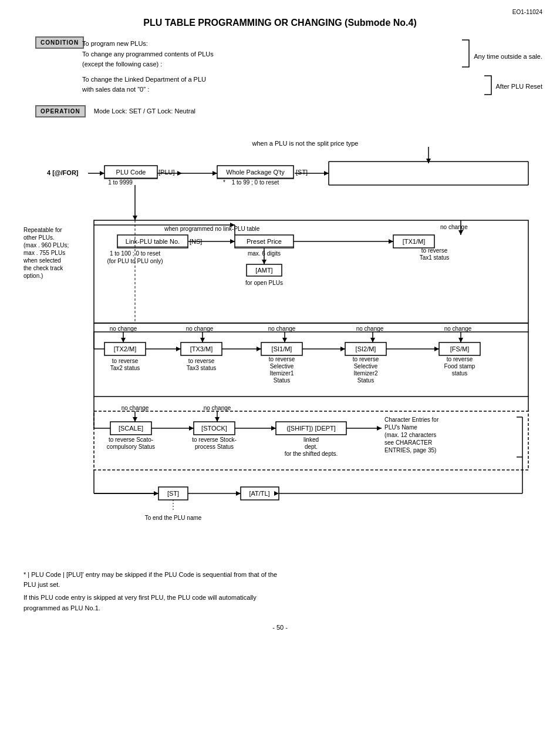 The image size is (560, 729). What do you see at coordinates (200, 329) in the screenshot?
I see `no-change-tx3: no change` at bounding box center [200, 329].